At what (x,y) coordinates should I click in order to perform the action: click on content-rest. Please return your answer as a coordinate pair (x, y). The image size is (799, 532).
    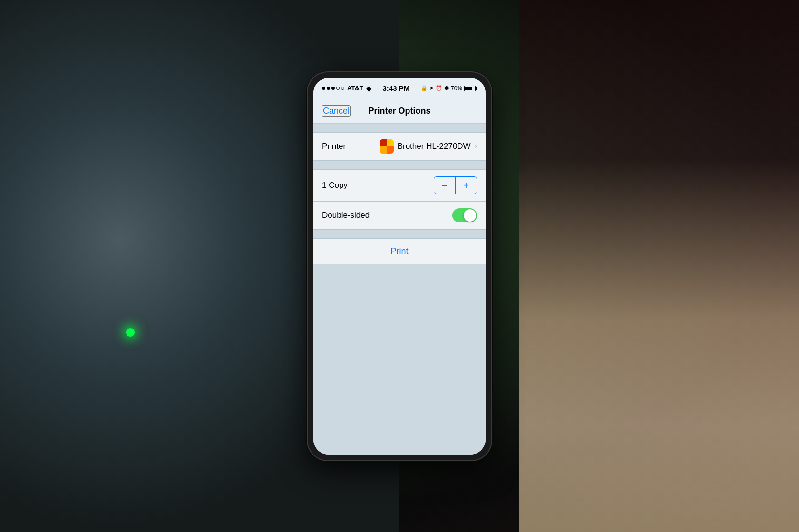
    Looking at the image, I should click on (400, 359).